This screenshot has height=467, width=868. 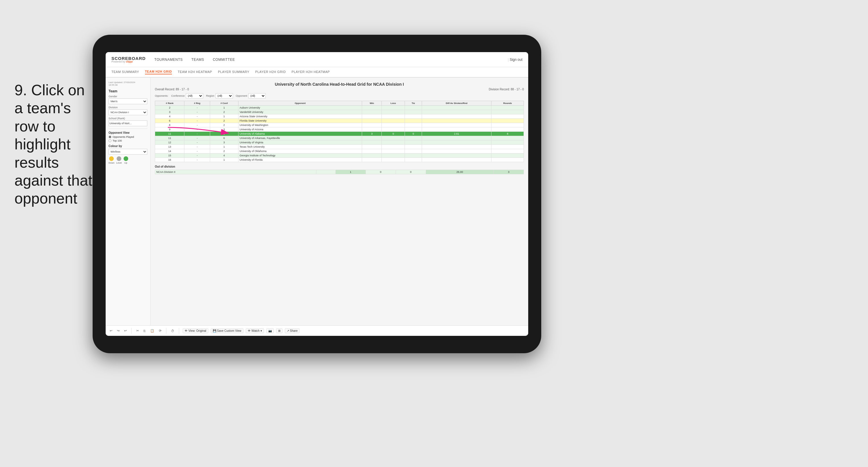 What do you see at coordinates (350, 172) in the screenshot?
I see `ood-win: 1` at bounding box center [350, 172].